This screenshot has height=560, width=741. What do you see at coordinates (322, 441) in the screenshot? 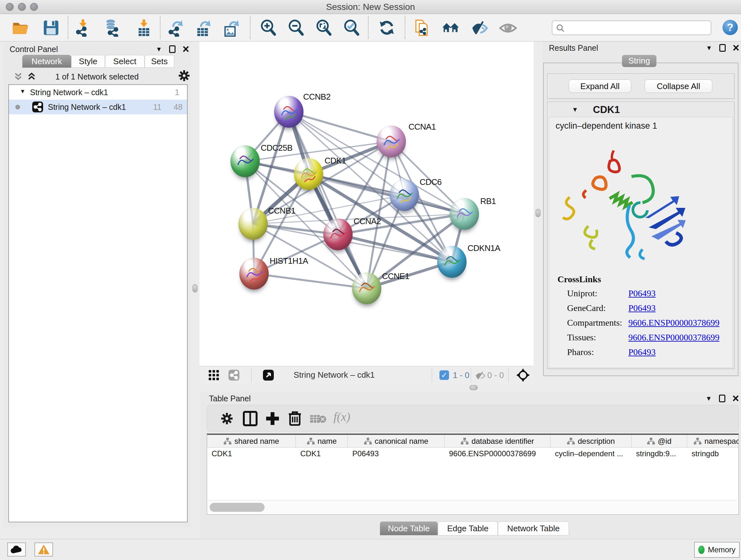
I see `column-header-name: name` at bounding box center [322, 441].